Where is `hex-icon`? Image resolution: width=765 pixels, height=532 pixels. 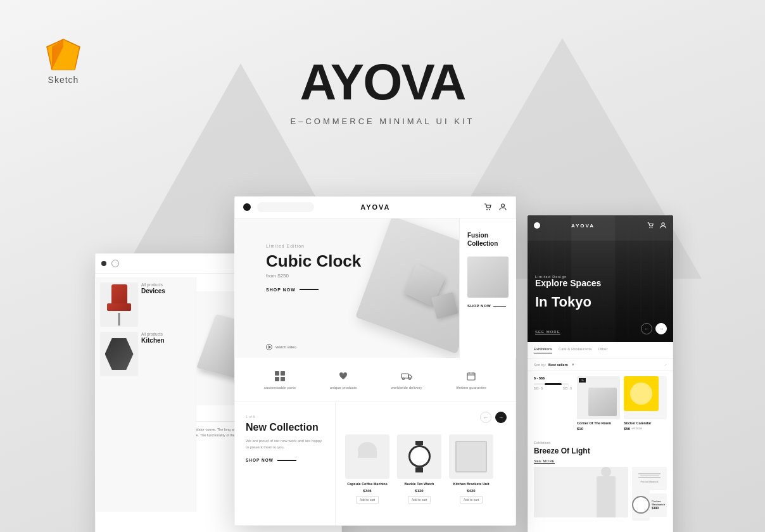 hex-icon is located at coordinates (119, 354).